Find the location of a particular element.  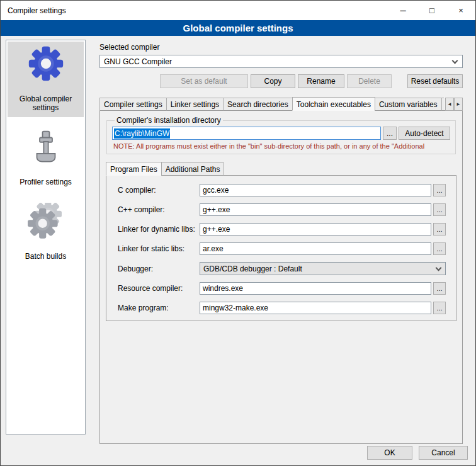

program-files-tabbar: Program Files Additional Paths is located at coordinates (281, 169).